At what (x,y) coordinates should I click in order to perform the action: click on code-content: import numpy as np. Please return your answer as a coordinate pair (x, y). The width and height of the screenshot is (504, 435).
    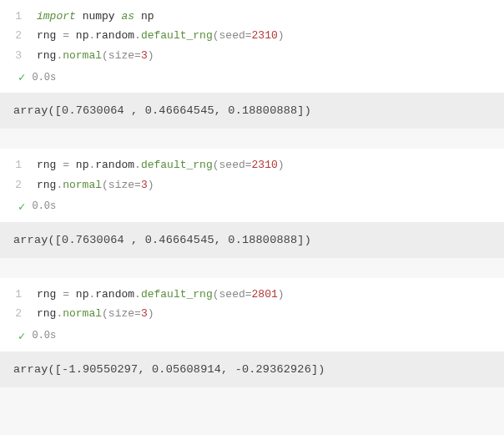
    Looking at the image, I should click on (95, 17).